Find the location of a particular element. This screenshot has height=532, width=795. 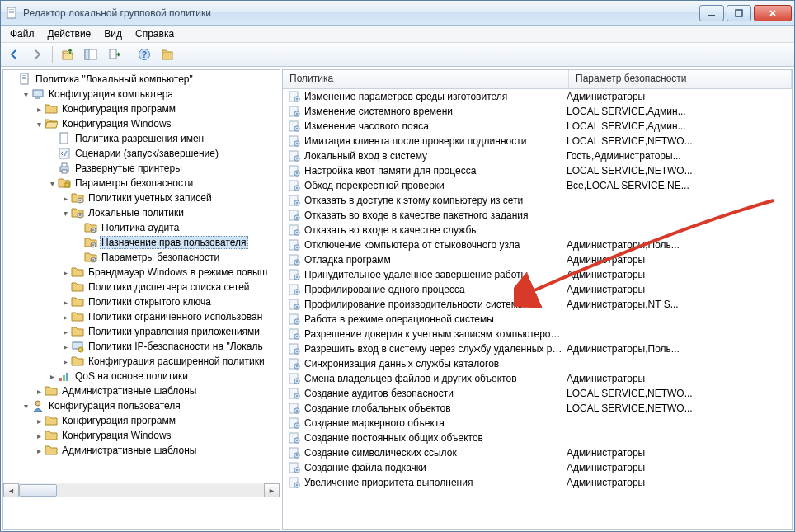

tree-horizontal-scrollbar: ◄ ► is located at coordinates (142, 490).